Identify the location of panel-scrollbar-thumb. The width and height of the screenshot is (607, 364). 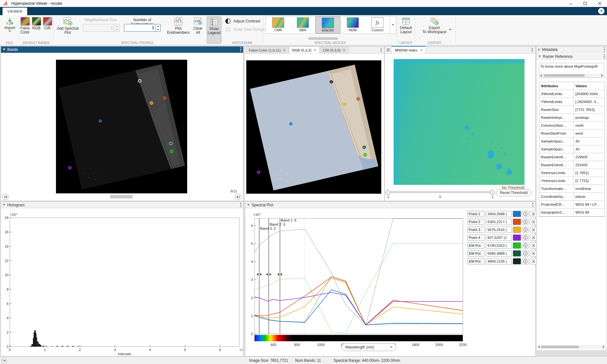
(560, 347).